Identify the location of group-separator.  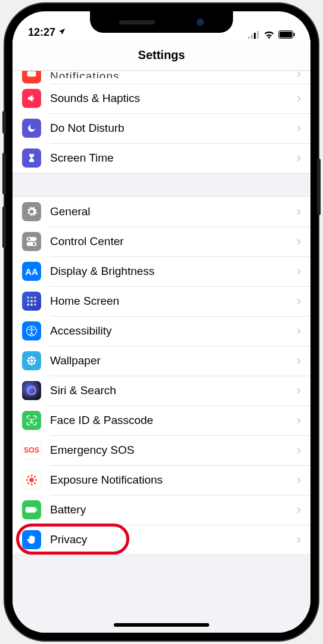
(162, 185).